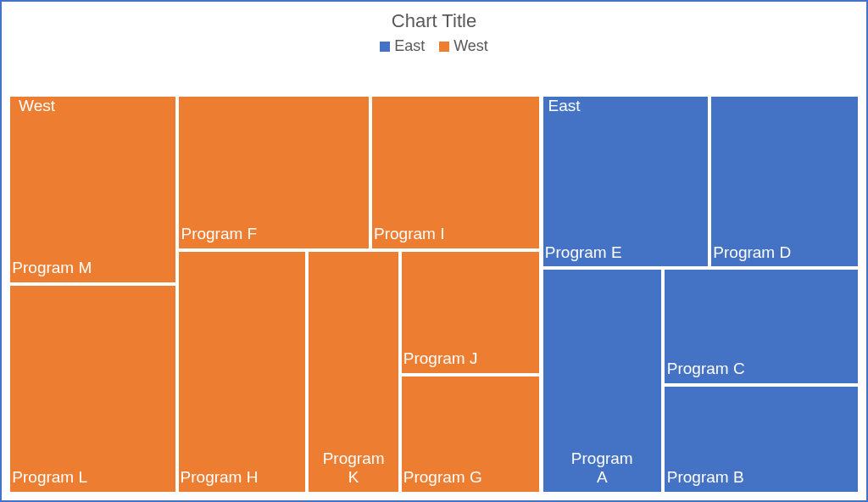 This screenshot has height=502, width=868. Describe the element at coordinates (353, 468) in the screenshot. I see `tile-label: Program K` at that location.